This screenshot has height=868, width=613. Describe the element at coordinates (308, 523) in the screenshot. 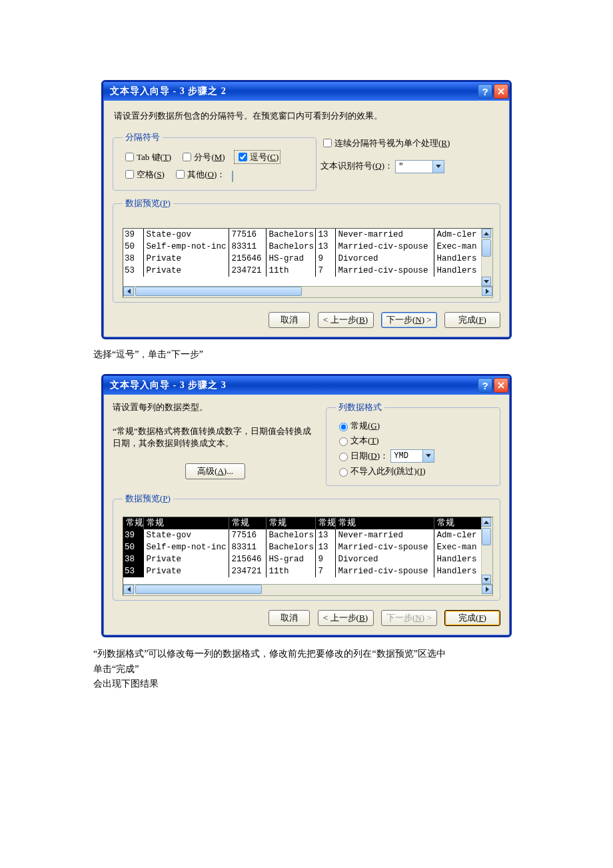

I see `table-header-row: 常规 常规 常规 常规 常规 常规 常规` at that location.